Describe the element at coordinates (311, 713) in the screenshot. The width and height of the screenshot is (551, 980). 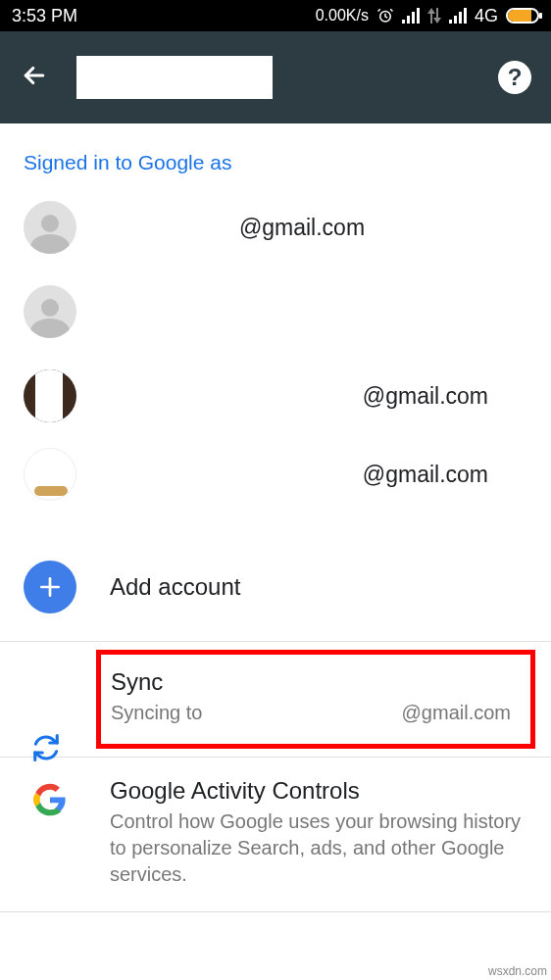
I see `sync-subtitle: Syncing to @gmail.com` at that location.